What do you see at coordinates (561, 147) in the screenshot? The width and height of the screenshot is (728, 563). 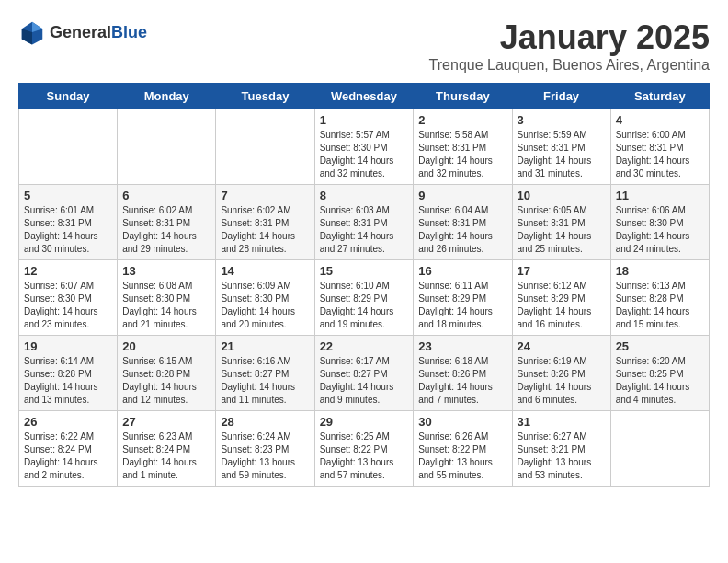 I see `calendar-cell: 3Sunrise: 5:59 AM Sunset: 8:31 PM Daylig…` at bounding box center [561, 147].